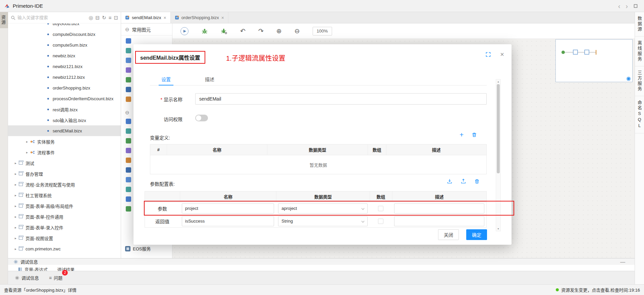 This screenshot has height=295, width=644. Describe the element at coordinates (205, 31) in the screenshot. I see `debug-bug-icon` at that location.